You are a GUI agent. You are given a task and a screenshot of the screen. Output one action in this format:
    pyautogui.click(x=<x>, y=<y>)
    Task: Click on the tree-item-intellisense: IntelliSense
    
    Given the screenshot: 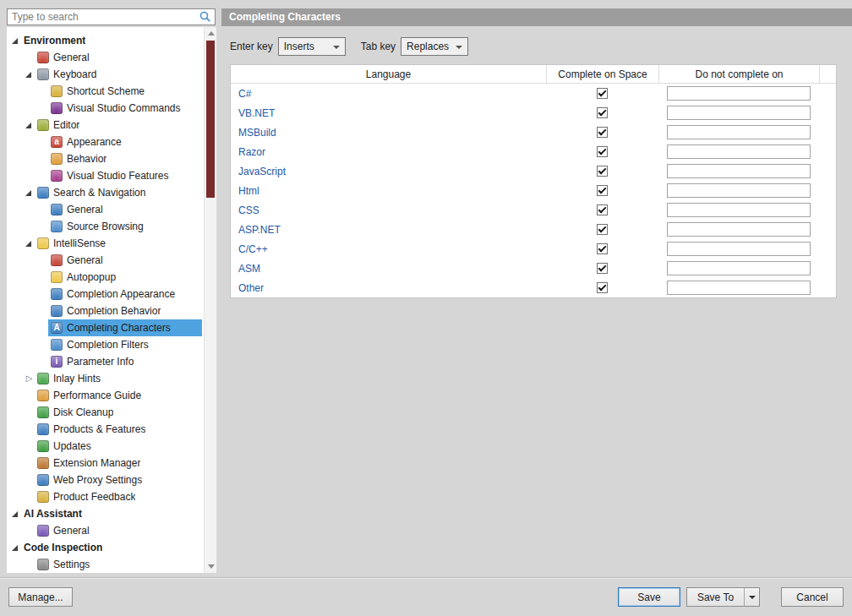 What is the action you would take?
    pyautogui.click(x=105, y=243)
    